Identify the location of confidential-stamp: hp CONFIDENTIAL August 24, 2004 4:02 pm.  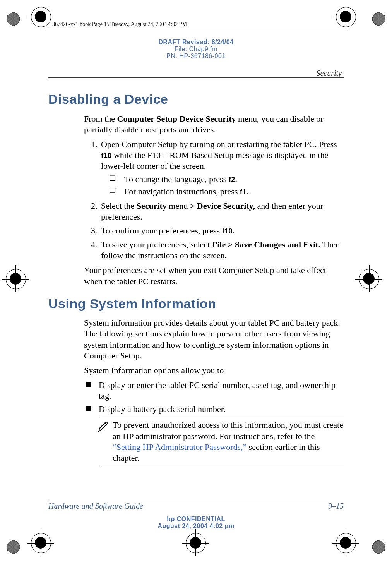
(196, 523).